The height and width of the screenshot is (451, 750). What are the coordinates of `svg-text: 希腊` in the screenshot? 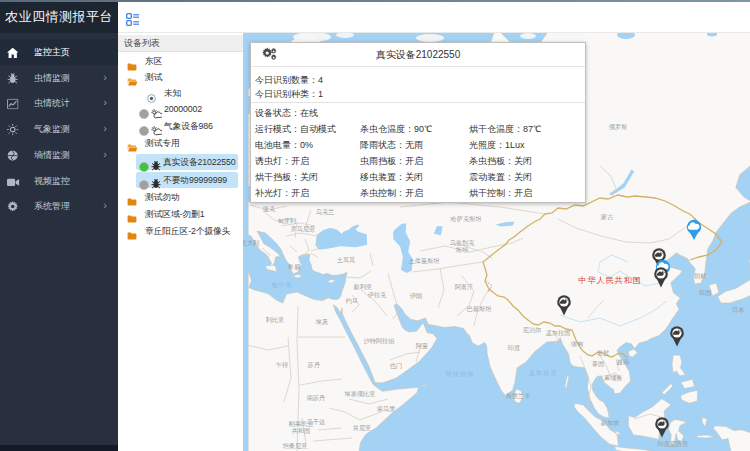 It's located at (294, 267).